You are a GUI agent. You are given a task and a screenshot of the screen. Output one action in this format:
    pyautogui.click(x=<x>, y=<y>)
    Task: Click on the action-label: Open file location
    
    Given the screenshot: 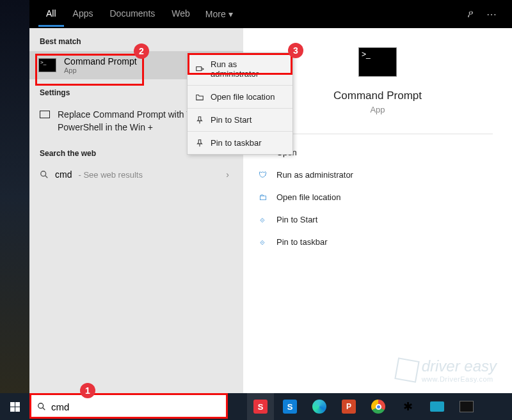 What is the action you would take?
    pyautogui.click(x=308, y=197)
    